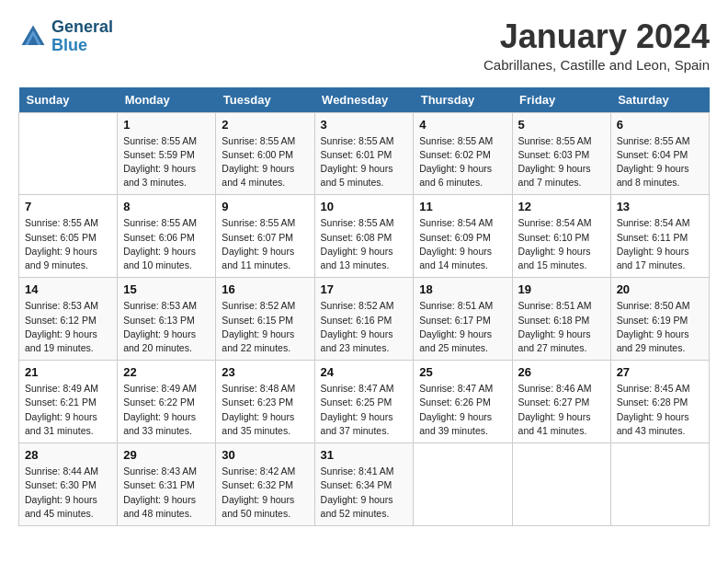  Describe the element at coordinates (68, 327) in the screenshot. I see `day-info: Sunrise: 8:53 AMSunset: 6:12 PMDaylight:…` at that location.